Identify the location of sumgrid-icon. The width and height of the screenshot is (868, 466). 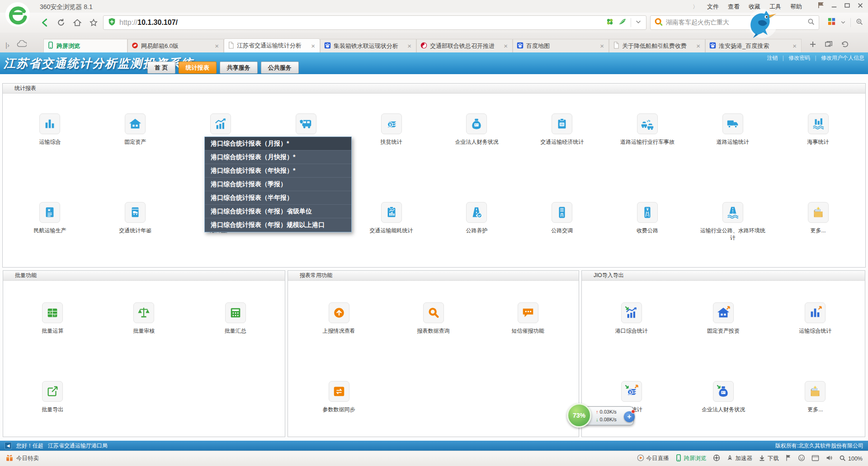
(236, 313).